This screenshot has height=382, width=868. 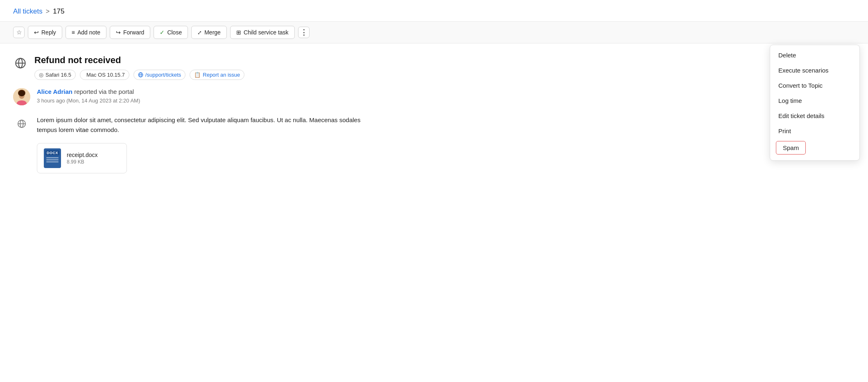 What do you see at coordinates (52, 153) in the screenshot?
I see `docx-label: DOCX` at bounding box center [52, 153].